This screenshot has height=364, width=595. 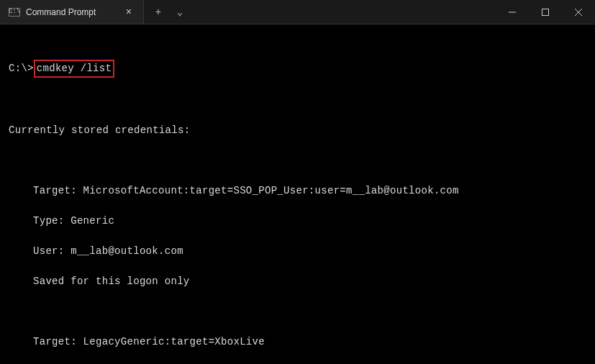 I want to click on cred-target: Target: MicrosoftAccount:target=SSO_POP_…, so click(x=298, y=191).